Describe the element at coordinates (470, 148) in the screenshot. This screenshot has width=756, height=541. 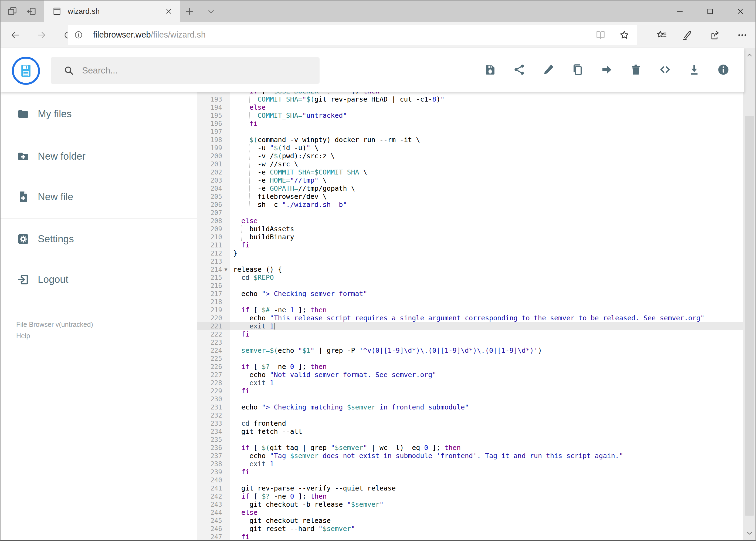
I see `code-line: 199 -u "$(id -u)" \` at that location.